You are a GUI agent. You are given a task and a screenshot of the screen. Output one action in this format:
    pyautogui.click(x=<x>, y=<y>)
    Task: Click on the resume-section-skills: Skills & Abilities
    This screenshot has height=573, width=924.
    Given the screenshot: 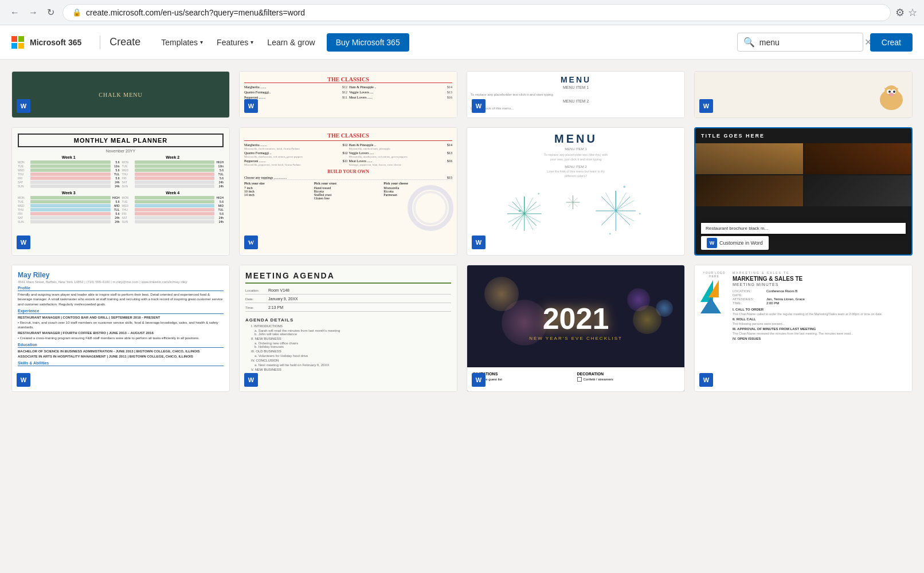 What is the action you would take?
    pyautogui.click(x=120, y=363)
    